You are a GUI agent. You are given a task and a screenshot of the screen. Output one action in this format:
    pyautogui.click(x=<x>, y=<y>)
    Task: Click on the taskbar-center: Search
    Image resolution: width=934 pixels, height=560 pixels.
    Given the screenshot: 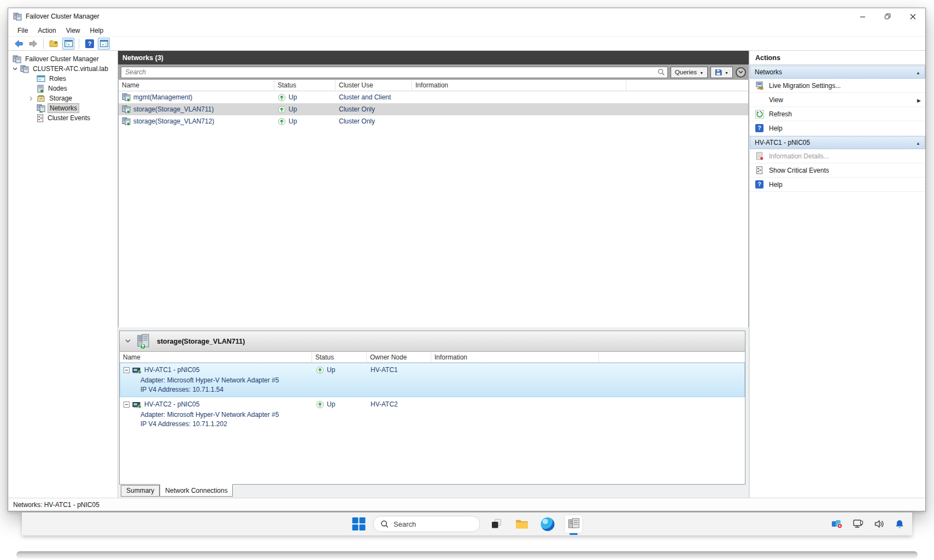 What is the action you would take?
    pyautogui.click(x=467, y=524)
    